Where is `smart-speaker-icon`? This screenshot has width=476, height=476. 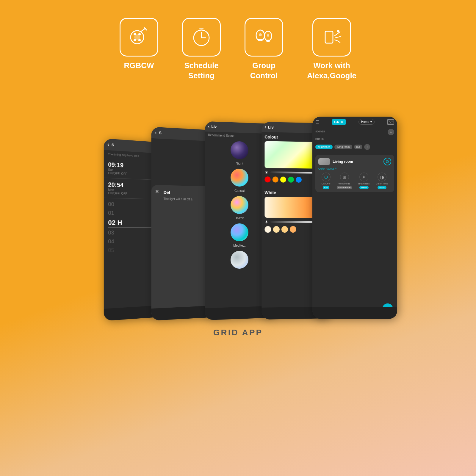 smart-speaker-icon is located at coordinates (332, 37).